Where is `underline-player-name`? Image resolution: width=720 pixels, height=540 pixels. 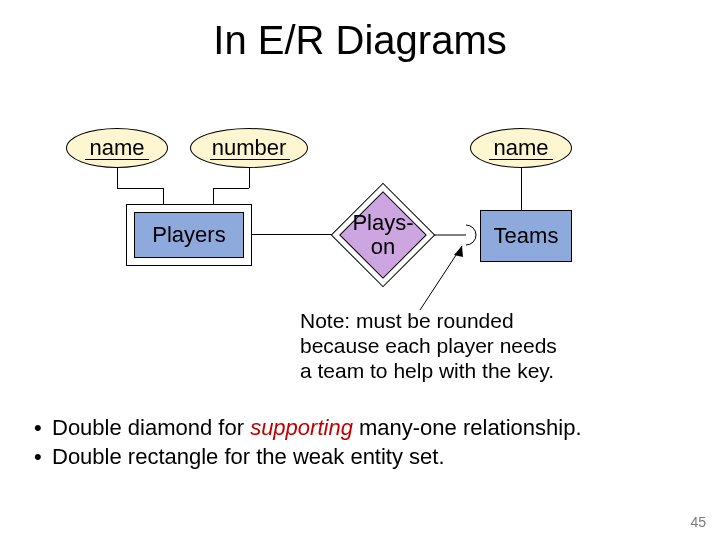
underline-player-name is located at coordinates (117, 160).